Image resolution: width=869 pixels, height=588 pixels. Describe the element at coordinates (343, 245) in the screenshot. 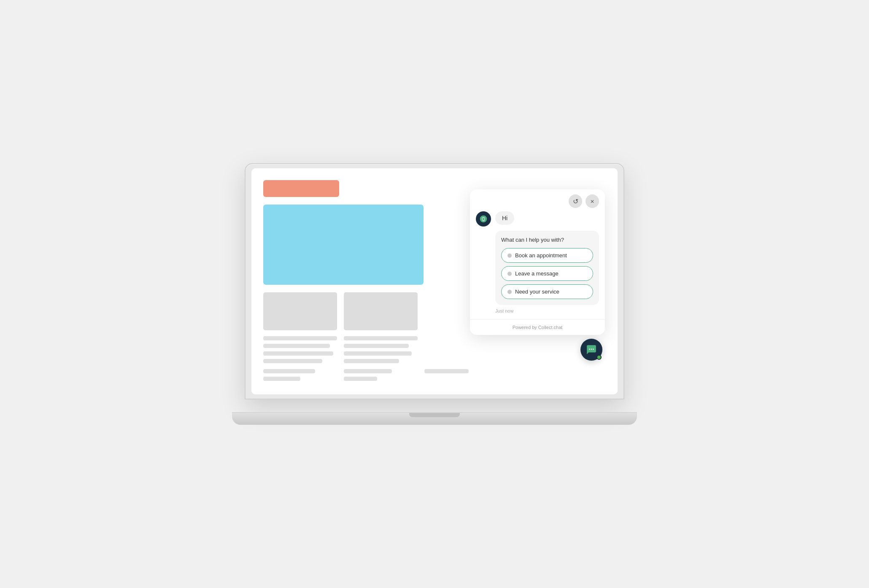

I see `blue-hero-placeholder` at that location.